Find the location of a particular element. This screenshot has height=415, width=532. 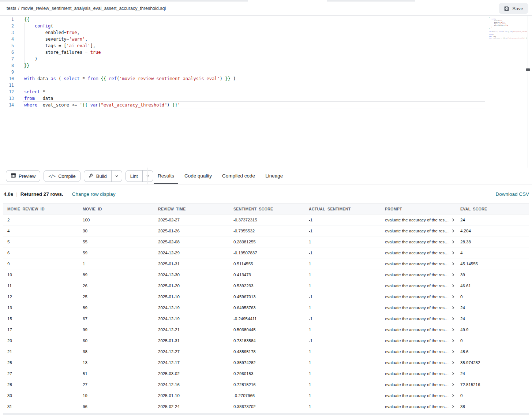

build-dropdown-toggle is located at coordinates (116, 176).